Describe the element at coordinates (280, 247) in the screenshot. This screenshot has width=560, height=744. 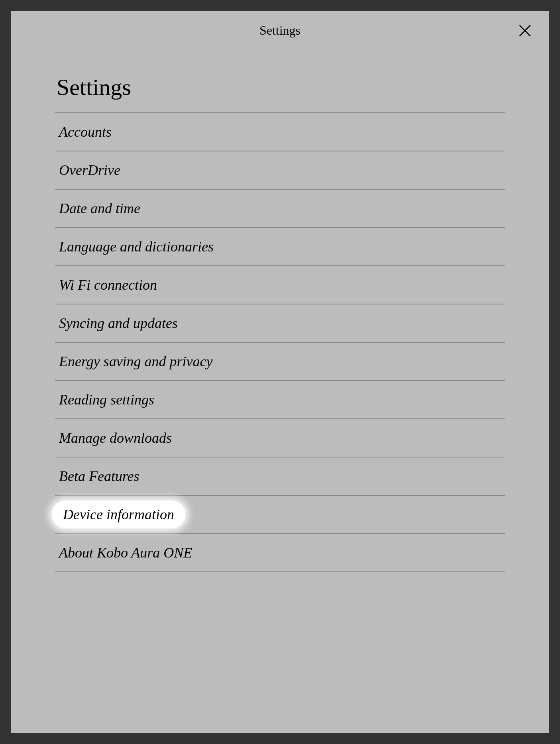
I see `settings-item-language-and-dictionaries: Language and dictionaries` at that location.